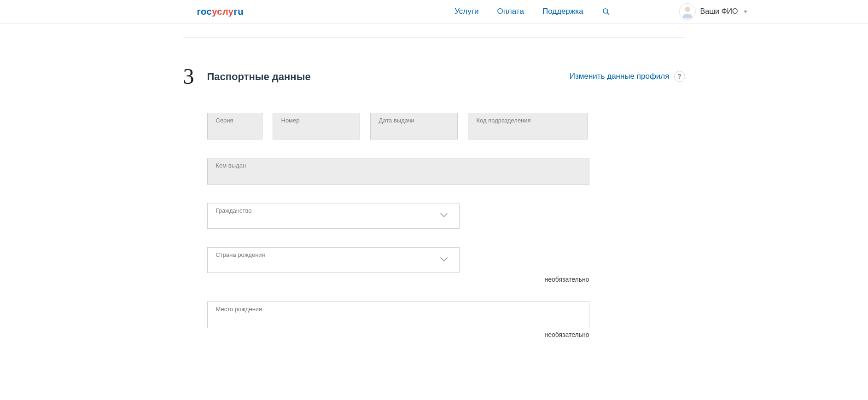  What do you see at coordinates (713, 12) in the screenshot?
I see `user-menu: Ваши ФИО` at bounding box center [713, 12].